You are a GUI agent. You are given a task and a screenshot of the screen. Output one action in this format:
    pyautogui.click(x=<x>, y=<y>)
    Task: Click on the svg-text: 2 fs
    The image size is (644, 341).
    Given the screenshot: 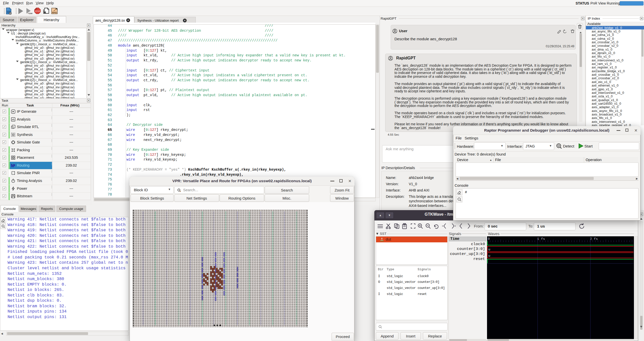 What is the action you would take?
    pyautogui.click(x=594, y=239)
    